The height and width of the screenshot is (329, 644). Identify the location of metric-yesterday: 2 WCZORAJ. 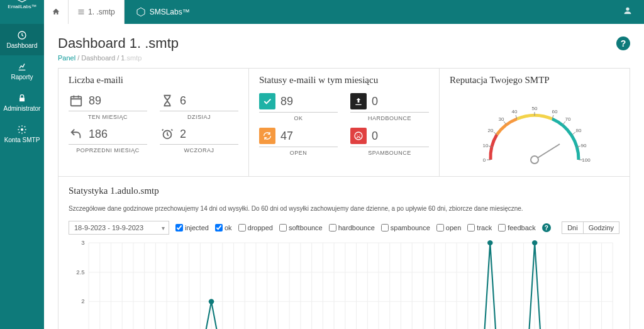
(199, 140).